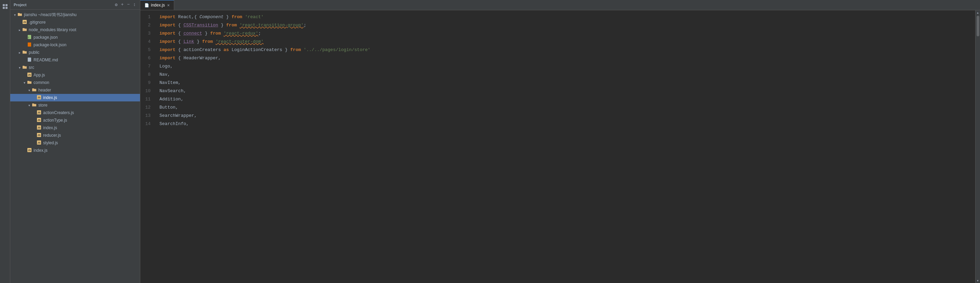 This screenshot has height=283, width=980. I want to click on tree-label: actionCreaters.js, so click(59, 113).